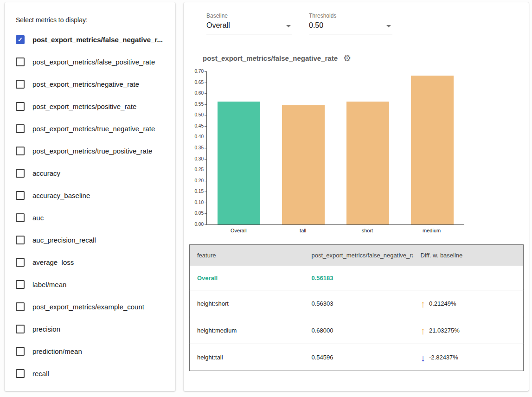 The width and height of the screenshot is (532, 397). Describe the element at coordinates (443, 357) in the screenshot. I see `diff-value: -2.82437%` at that location.